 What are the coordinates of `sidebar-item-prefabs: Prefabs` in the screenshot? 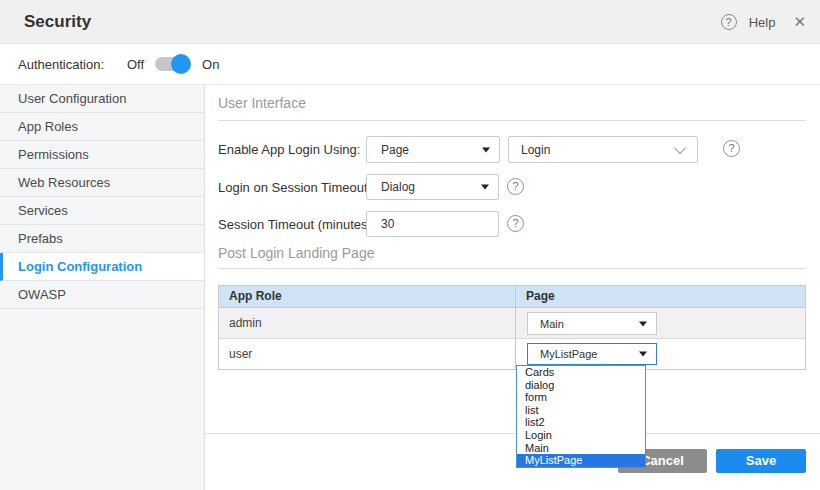 It's located at (102, 239).